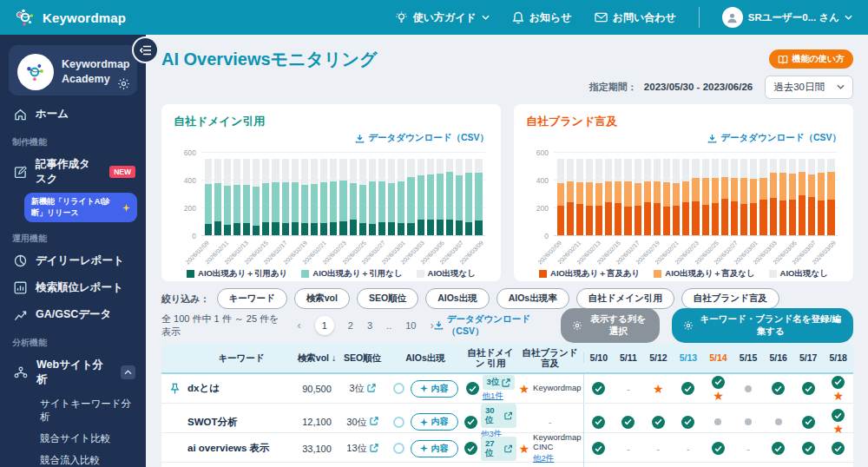 This screenshot has height=467, width=868. I want to click on domain-rank-badge: 27位, so click(498, 449).